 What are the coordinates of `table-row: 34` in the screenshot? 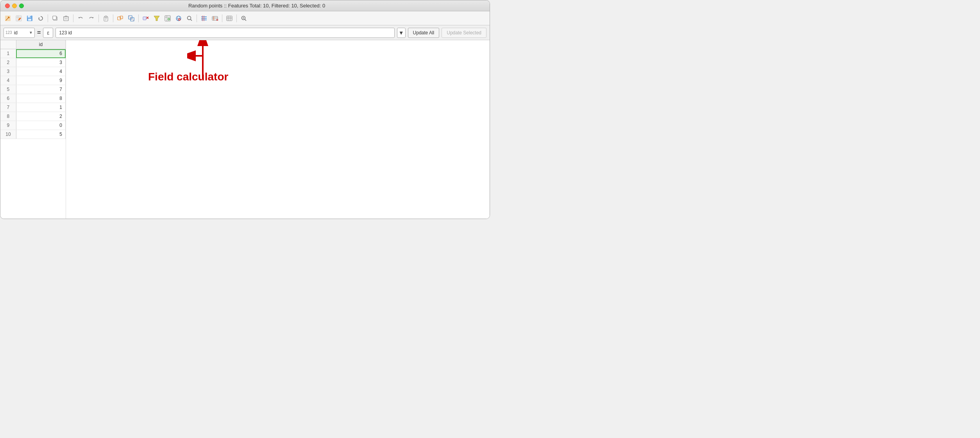 It's located at (33, 72).